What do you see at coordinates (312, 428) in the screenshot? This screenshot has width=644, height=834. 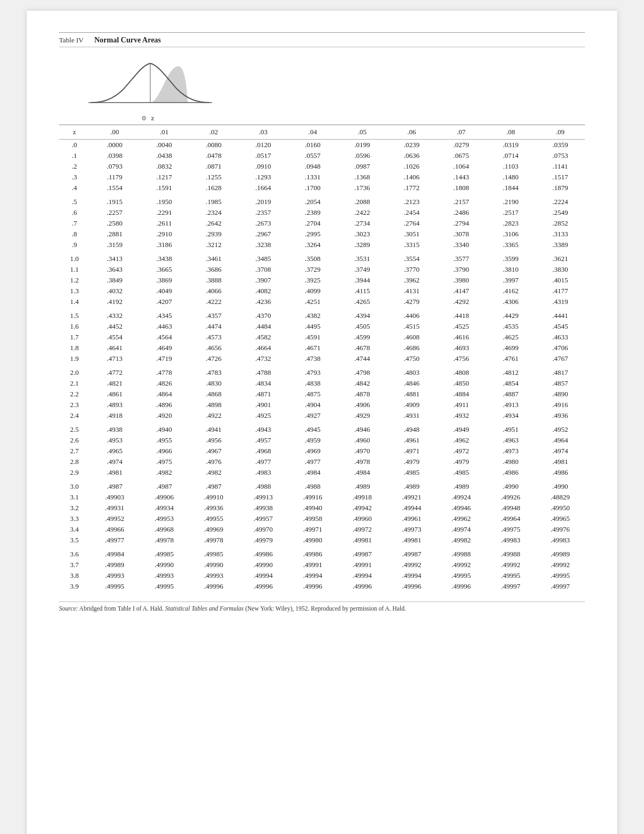 I see `area-value: .4945` at bounding box center [312, 428].